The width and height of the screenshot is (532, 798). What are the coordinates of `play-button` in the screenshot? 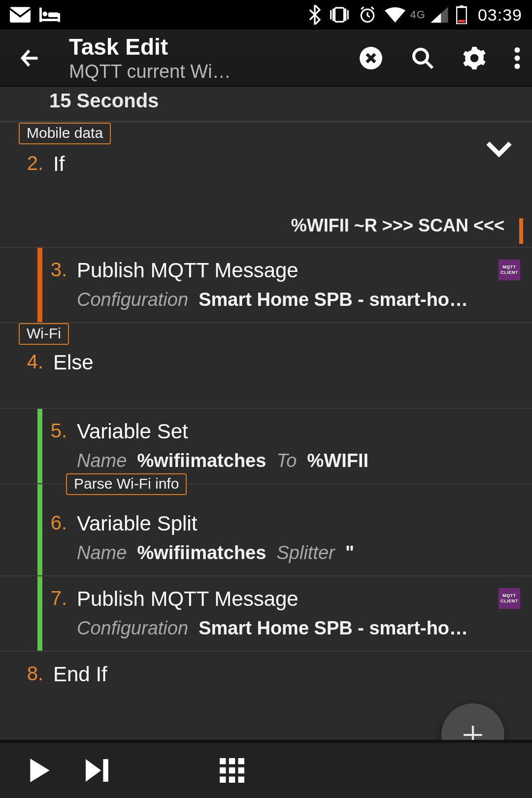 It's located at (40, 770).